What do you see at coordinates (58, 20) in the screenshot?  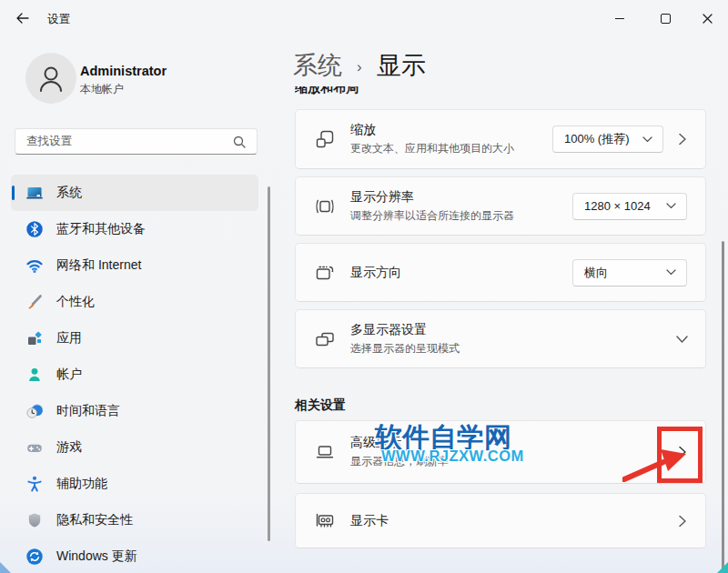 I see `app-title: 设置` at bounding box center [58, 20].